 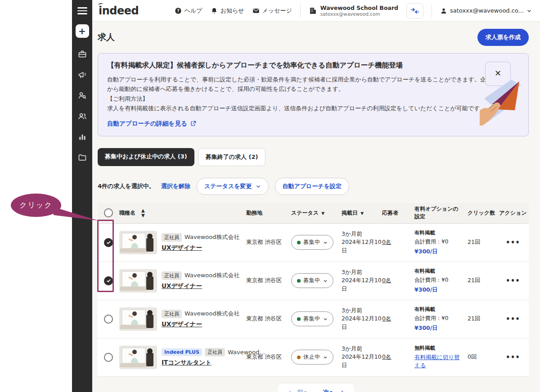 I want to click on tab-open-and-paused-jobs: 募集中および休止中の求人 (3), so click(x=146, y=157).